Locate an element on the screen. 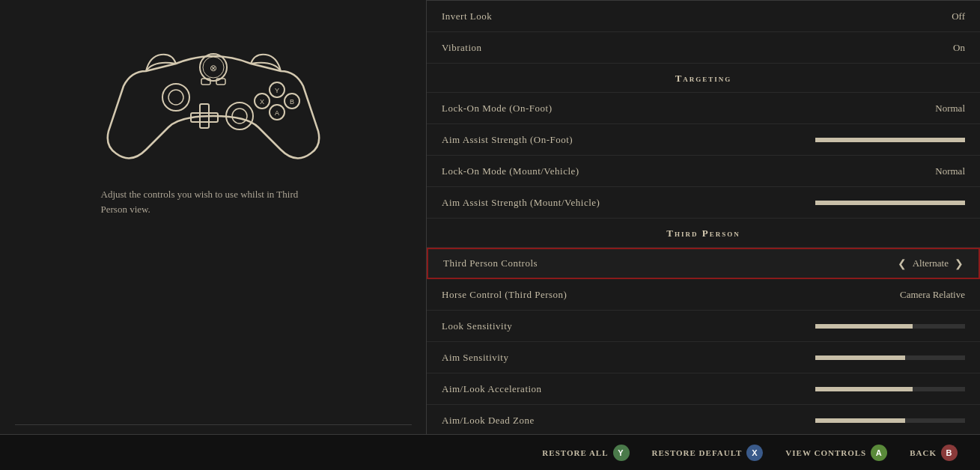 This screenshot has height=470, width=980. left-panel-divider is located at coordinates (213, 425).